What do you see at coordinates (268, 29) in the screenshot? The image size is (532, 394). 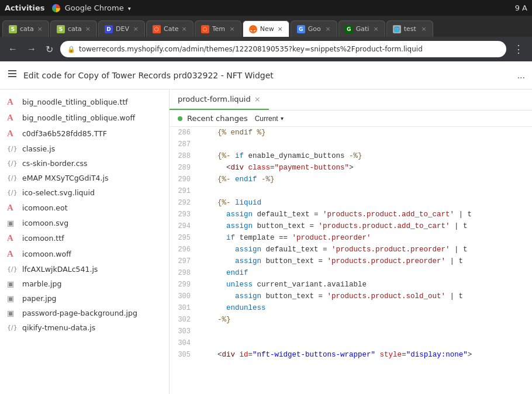 I see `tab6-label: New` at bounding box center [268, 29].